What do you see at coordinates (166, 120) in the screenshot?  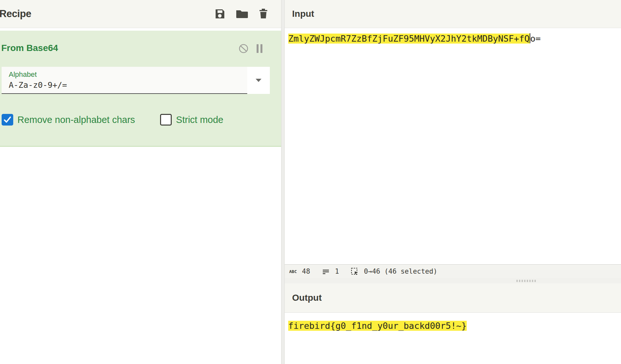 I see `checkbox-strict` at bounding box center [166, 120].